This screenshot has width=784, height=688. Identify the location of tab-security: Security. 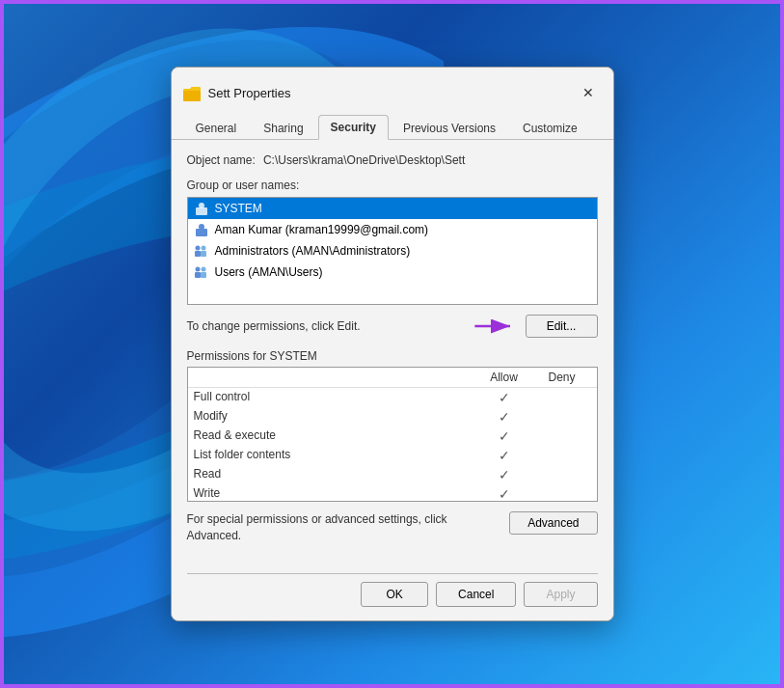
(353, 127).